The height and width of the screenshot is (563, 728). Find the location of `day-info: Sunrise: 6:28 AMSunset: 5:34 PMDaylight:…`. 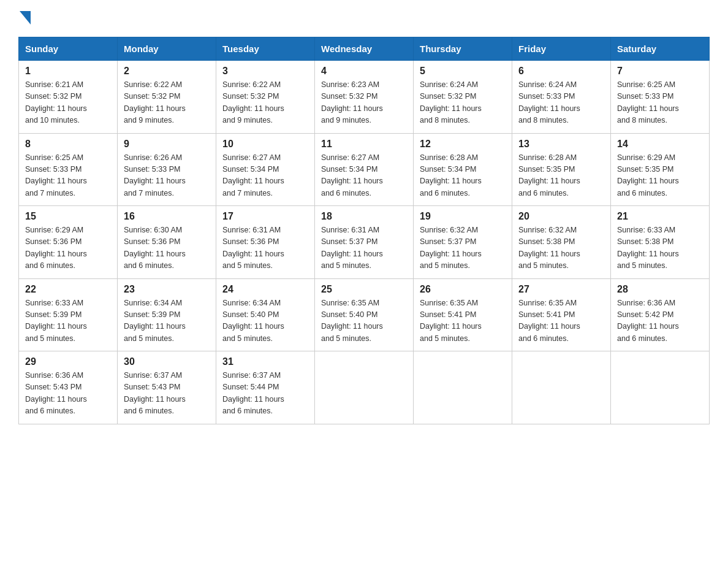

day-info: Sunrise: 6:28 AMSunset: 5:34 PMDaylight:… is located at coordinates (463, 176).